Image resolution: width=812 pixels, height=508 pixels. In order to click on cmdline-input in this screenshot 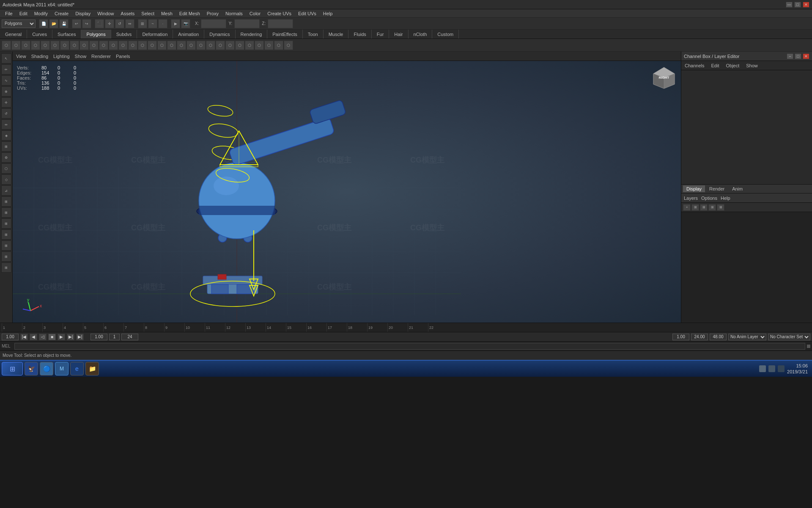, I will do `click(410, 346)`.